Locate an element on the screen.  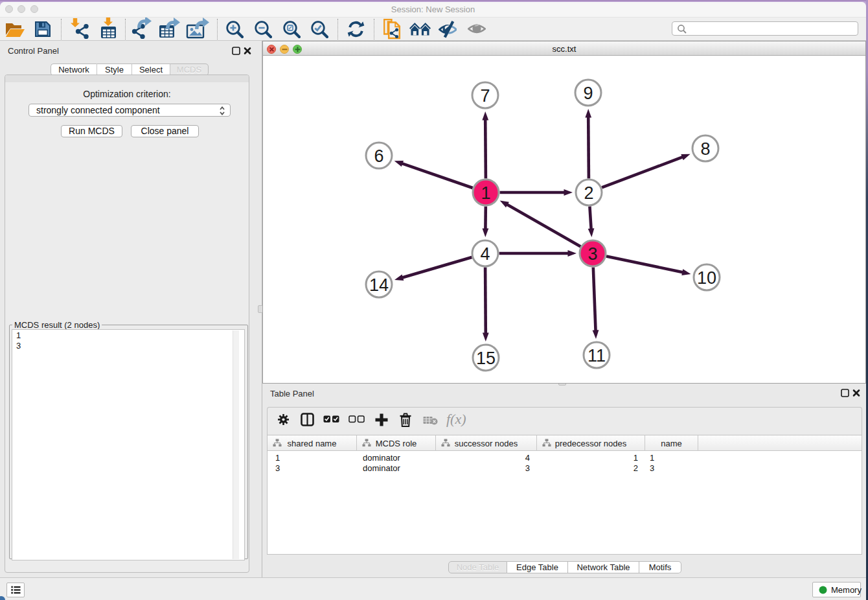
svg-text: 14 is located at coordinates (379, 285).